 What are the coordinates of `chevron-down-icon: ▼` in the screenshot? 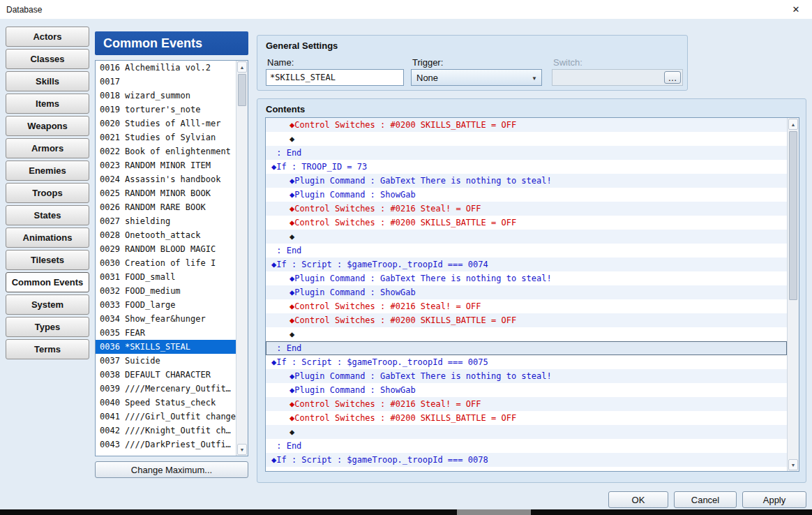 It's located at (534, 78).